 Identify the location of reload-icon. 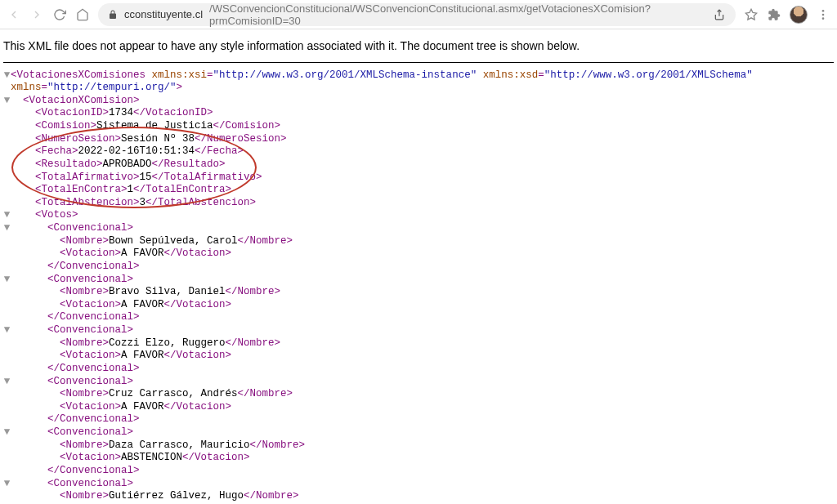
(60, 15).